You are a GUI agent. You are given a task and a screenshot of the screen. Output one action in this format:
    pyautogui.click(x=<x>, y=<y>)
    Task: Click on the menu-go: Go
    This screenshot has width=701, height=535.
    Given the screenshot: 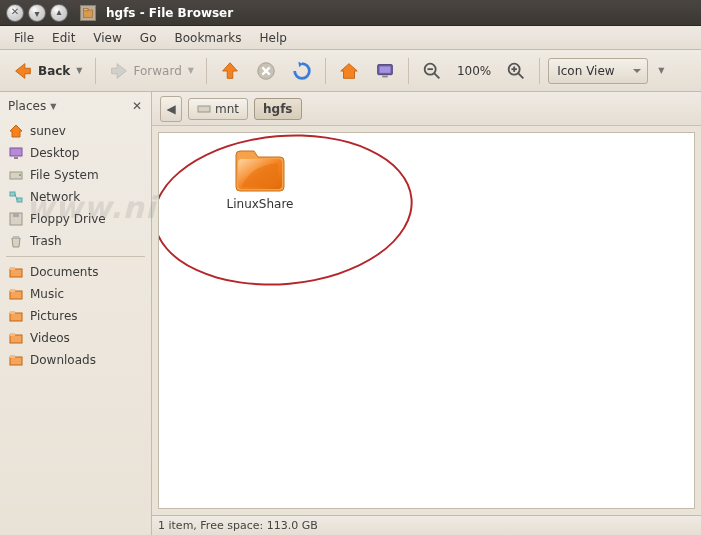 What is the action you would take?
    pyautogui.click(x=148, y=38)
    